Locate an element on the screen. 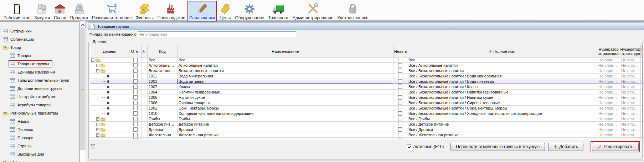 The image size is (644, 162). column-header-numerator1: Нумератор штрихкодов is located at coordinates (609, 51).